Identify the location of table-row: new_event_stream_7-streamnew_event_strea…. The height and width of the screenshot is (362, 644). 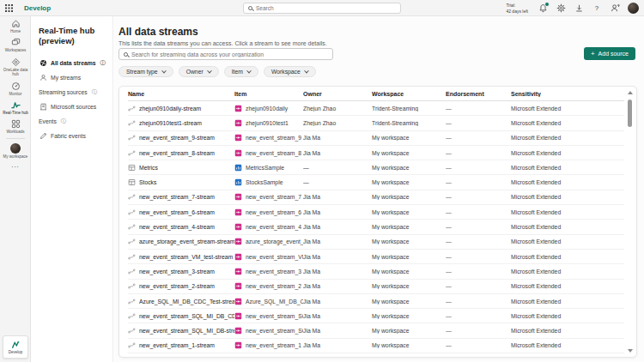
(376, 197).